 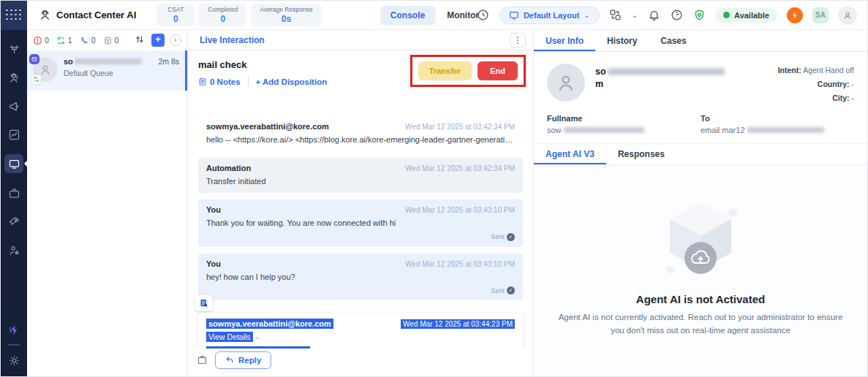 I want to click on tab-user-info: User Info, so click(x=565, y=41).